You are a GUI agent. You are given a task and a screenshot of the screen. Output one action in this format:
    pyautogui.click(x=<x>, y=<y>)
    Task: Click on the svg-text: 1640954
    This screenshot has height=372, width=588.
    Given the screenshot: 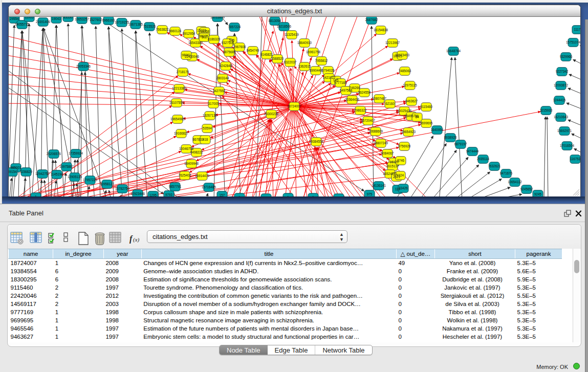 What is the action you would take?
    pyautogui.click(x=437, y=130)
    